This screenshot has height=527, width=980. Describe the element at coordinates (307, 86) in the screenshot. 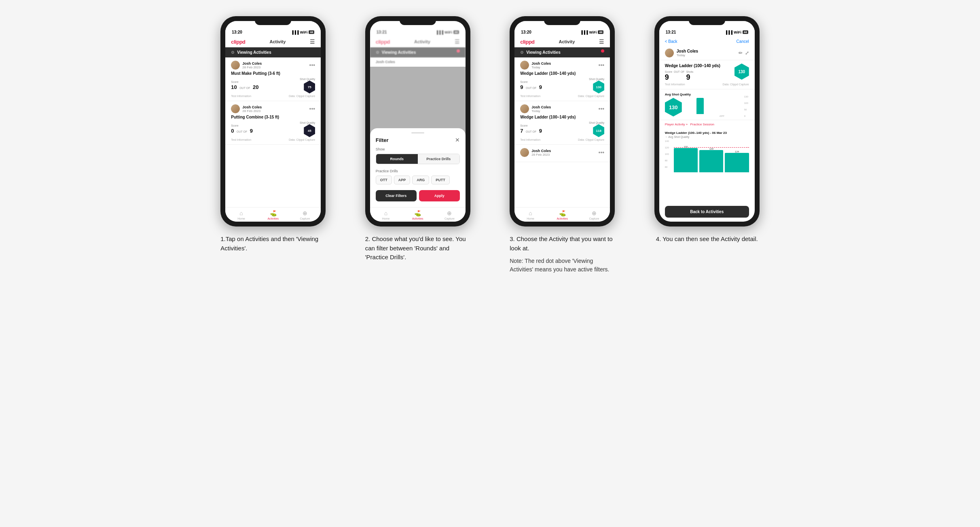

I see `quality-group-1-1: Shot Quality 75` at that location.